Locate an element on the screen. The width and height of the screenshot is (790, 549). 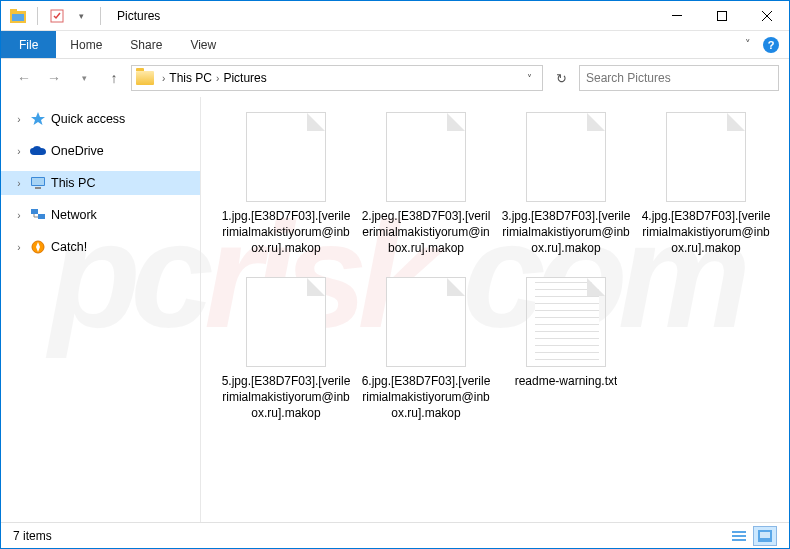
forward-button: → is located at coordinates (54, 78).